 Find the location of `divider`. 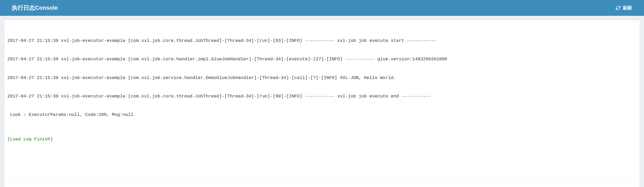

divider is located at coordinates (322, 182).